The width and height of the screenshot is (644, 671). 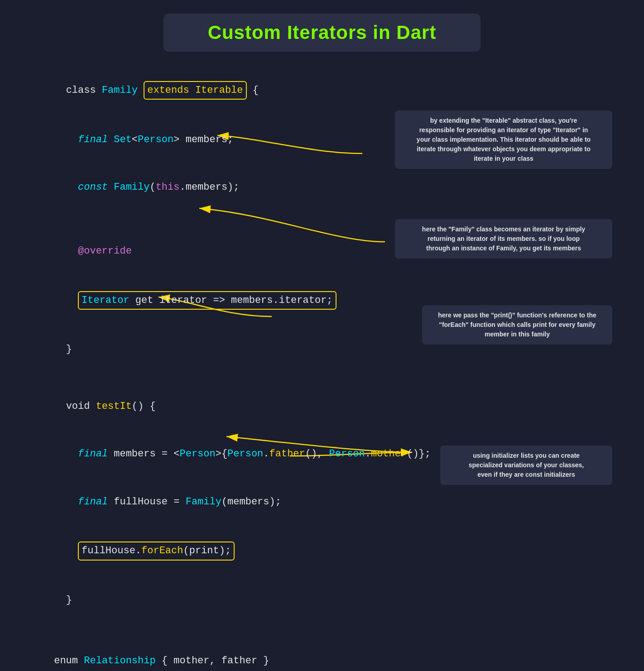 I want to click on title-box: Custom Iterators in Dart, so click(x=322, y=33).